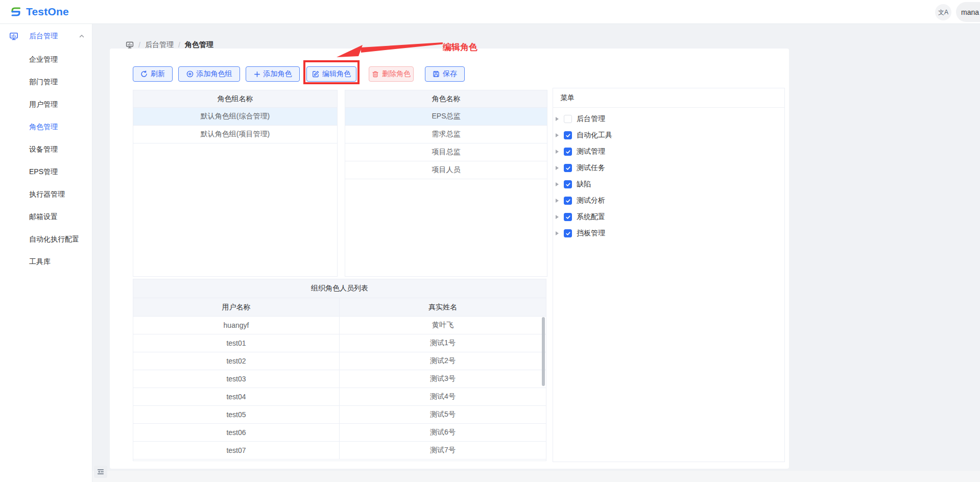 Image resolution: width=980 pixels, height=482 pixels. Describe the element at coordinates (46, 105) in the screenshot. I see `sidebar-item-user: 用户管理` at that location.